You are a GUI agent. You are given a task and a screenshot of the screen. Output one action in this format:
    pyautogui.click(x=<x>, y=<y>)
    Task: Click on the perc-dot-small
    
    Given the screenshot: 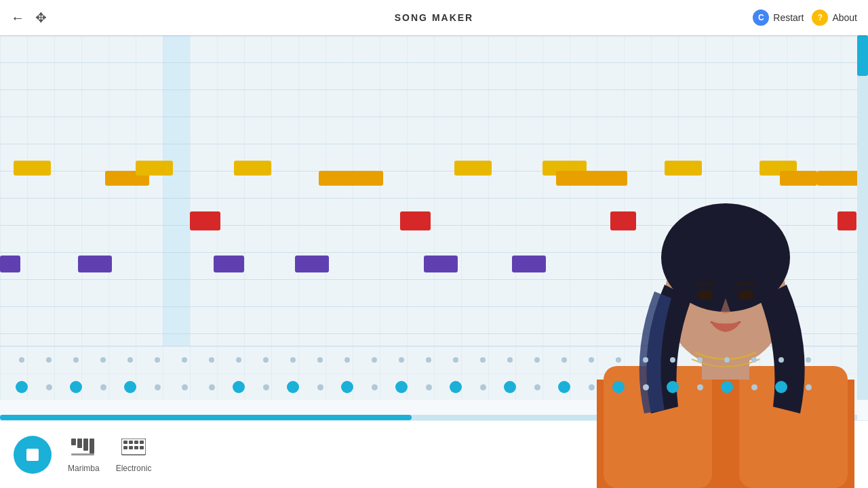 What is the action you would take?
    pyautogui.click(x=157, y=360)
    